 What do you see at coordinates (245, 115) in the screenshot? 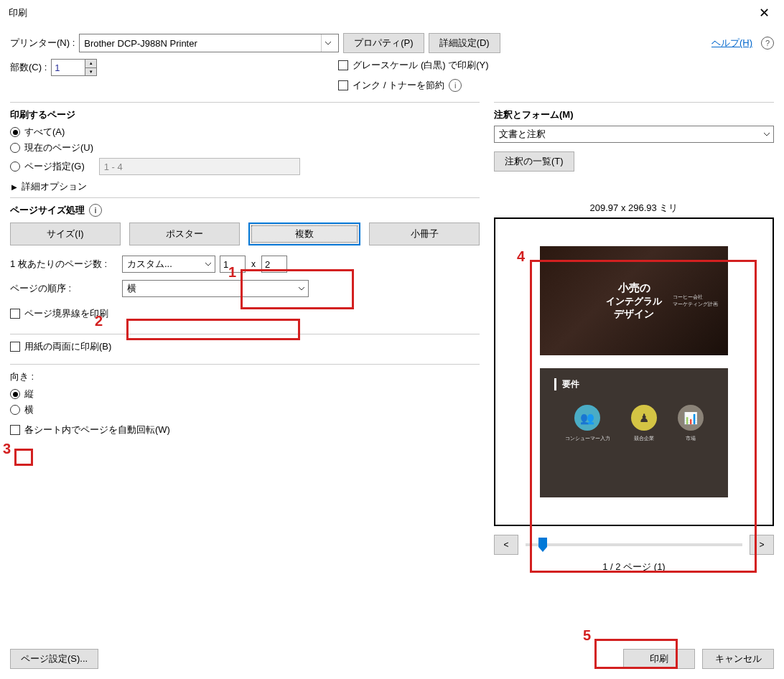
I see `pages-section-title: 印刷するページ` at bounding box center [245, 115].